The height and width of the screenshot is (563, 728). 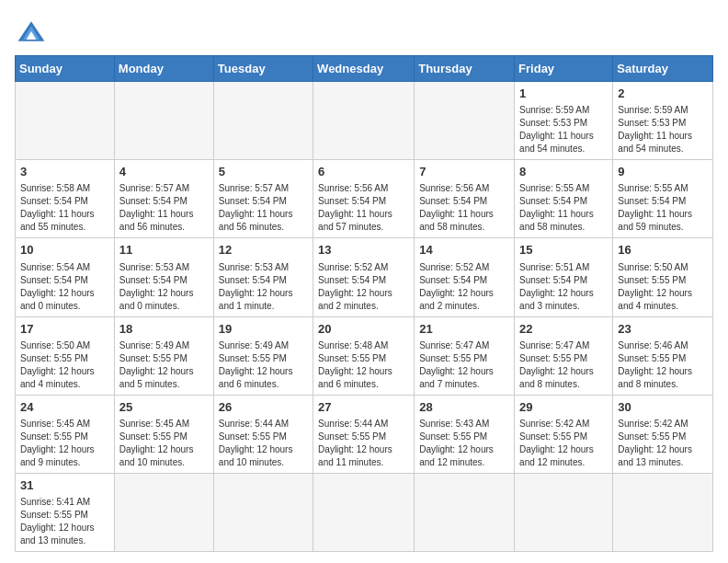 What do you see at coordinates (664, 355) in the screenshot?
I see `calendar-cell: 23Sunrise: 5:46 AM Sunset: 5:55 PM Dayli…` at bounding box center [664, 355].